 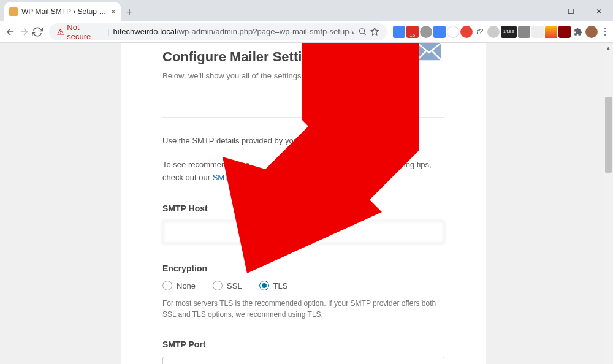 I want to click on url-text: hitechweirdo.local/wp-admin/admin.php?pa…, so click(x=234, y=32).